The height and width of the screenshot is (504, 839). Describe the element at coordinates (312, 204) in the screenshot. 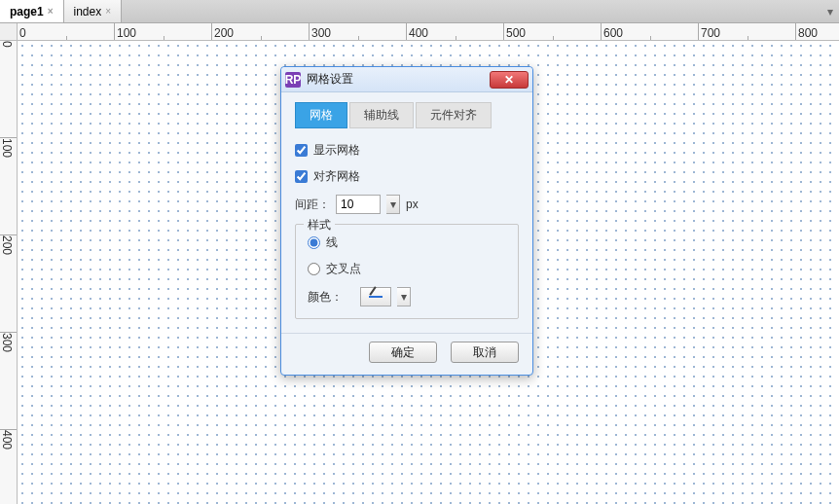

I see `spacing-label: 间距：` at that location.